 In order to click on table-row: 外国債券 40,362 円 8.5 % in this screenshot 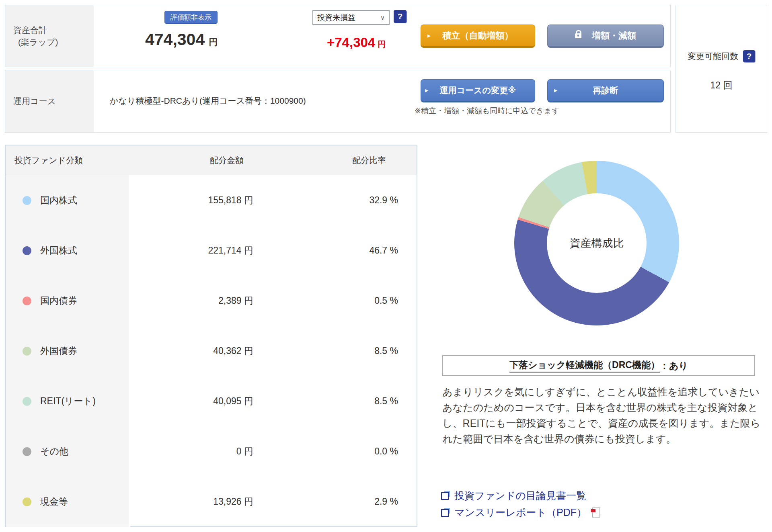, I will do `click(211, 351)`.